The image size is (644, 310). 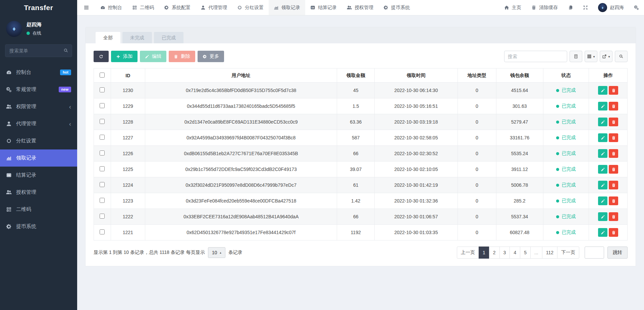 I want to click on topnav-item-authorize: 授权管理, so click(x=360, y=7).